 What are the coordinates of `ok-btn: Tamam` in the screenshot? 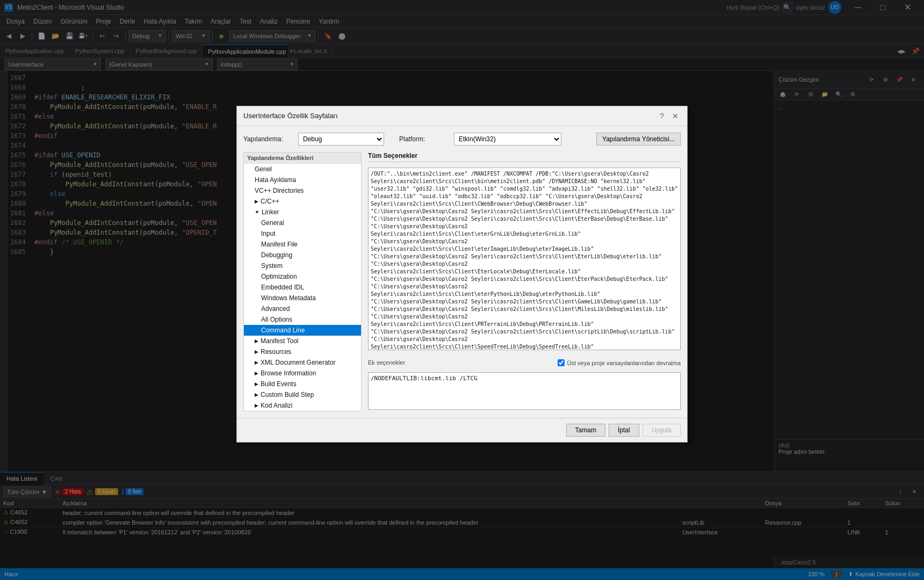 It's located at (586, 430).